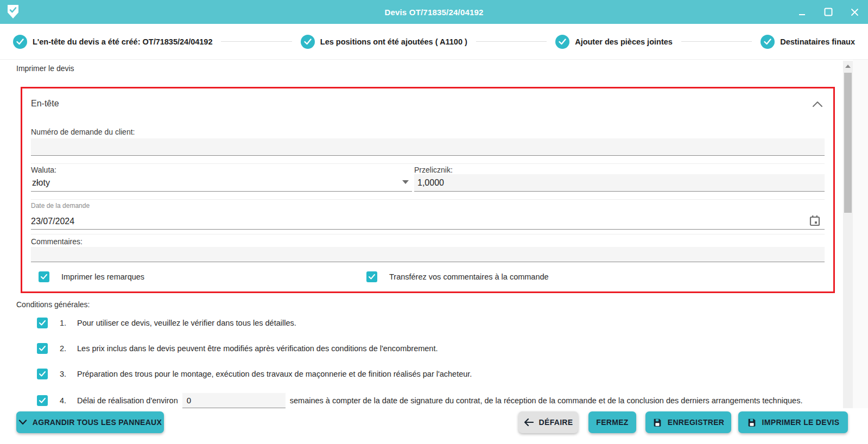 This screenshot has height=444, width=868. Describe the element at coordinates (434, 42) in the screenshot. I see `progress-stepper: L'en-tête du devis a été créé: OT/71835/…` at that location.